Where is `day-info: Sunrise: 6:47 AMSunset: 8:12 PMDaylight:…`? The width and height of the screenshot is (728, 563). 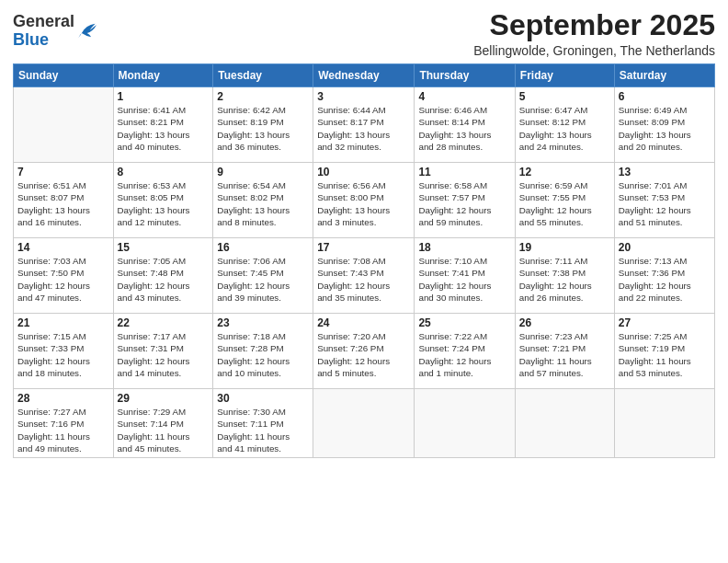 day-info: Sunrise: 6:47 AMSunset: 8:12 PMDaylight:… is located at coordinates (564, 129).